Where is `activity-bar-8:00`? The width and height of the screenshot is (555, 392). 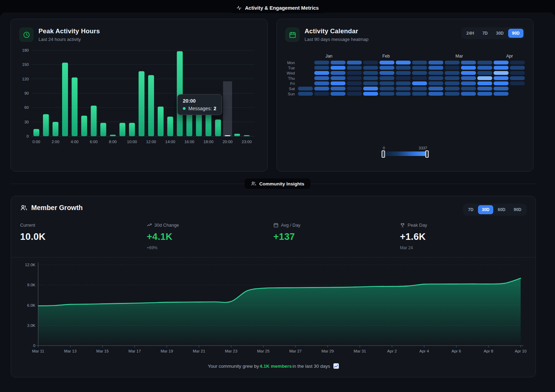 activity-bar-8:00 is located at coordinates (113, 136).